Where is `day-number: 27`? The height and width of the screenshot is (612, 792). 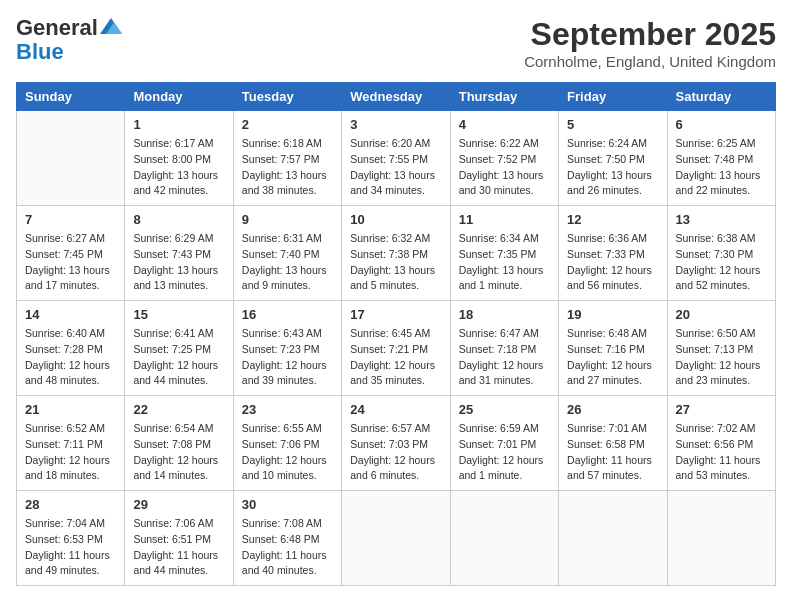 day-number: 27 is located at coordinates (722, 410).